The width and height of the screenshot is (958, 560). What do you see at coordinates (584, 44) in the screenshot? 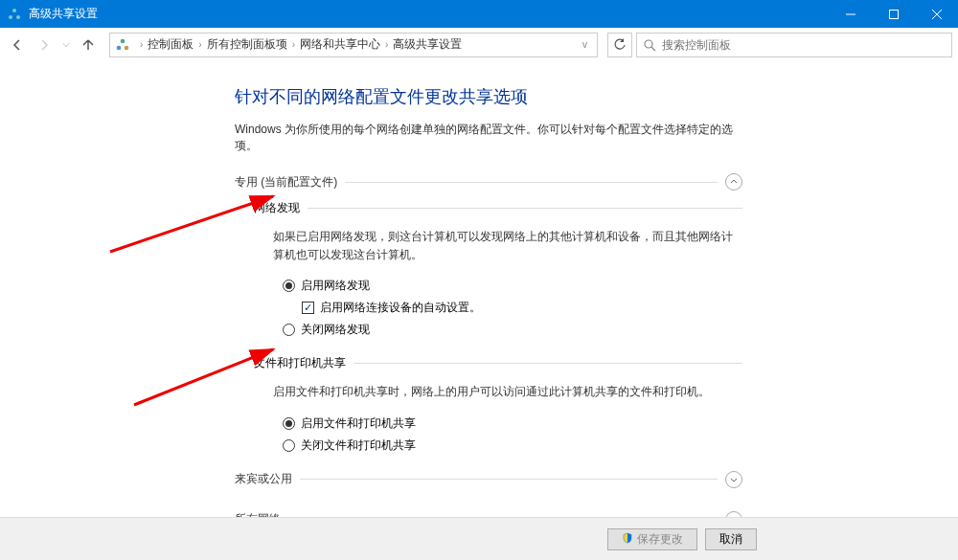
I see `breadcrumb-dropdown: v` at bounding box center [584, 44].